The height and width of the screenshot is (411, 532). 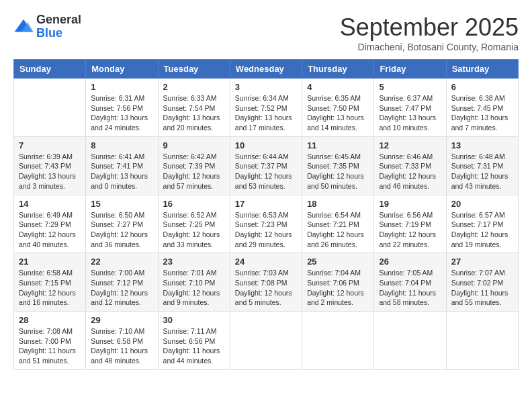 What do you see at coordinates (50, 145) in the screenshot?
I see `day-number: 7` at bounding box center [50, 145].